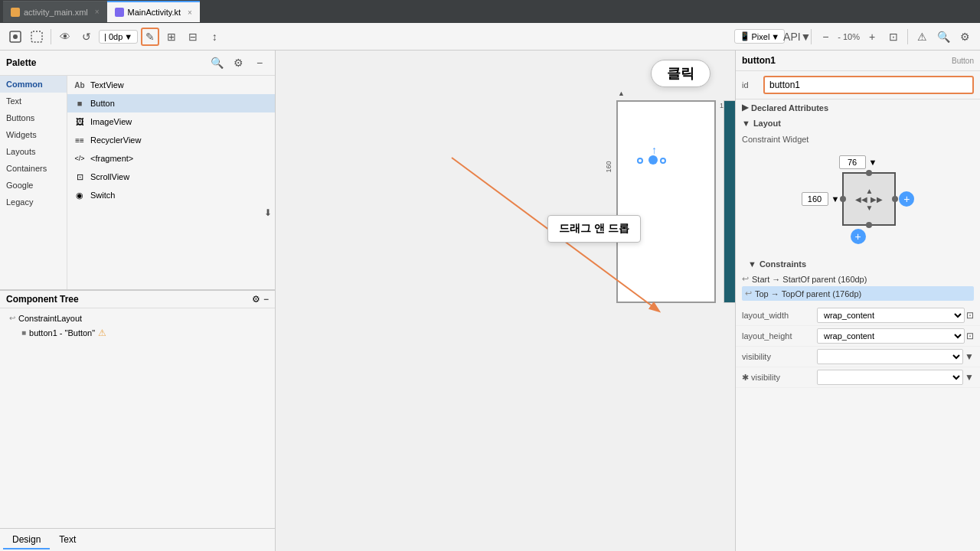 Image resolution: width=980 pixels, height=551 pixels. I want to click on tree-item-button1: ■ button1 - "Button" ⚠, so click(138, 333).